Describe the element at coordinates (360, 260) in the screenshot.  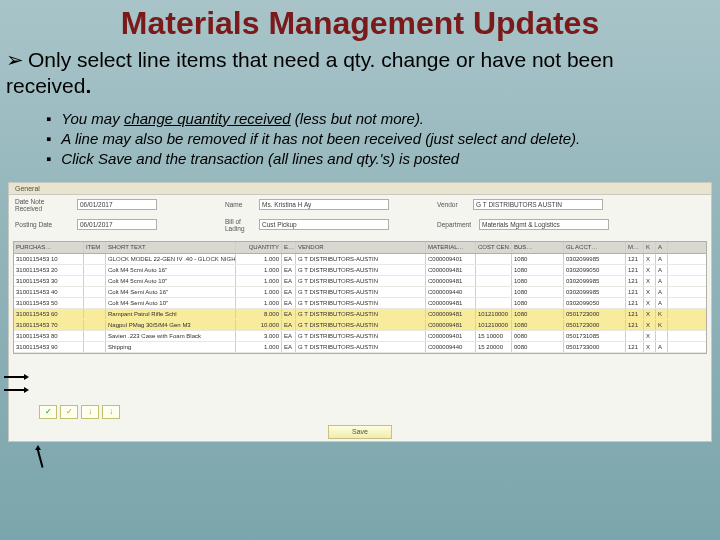
I see `table-row: 3100115453 10GLOCK MODEL 22-GEN IV .40 -…` at that location.